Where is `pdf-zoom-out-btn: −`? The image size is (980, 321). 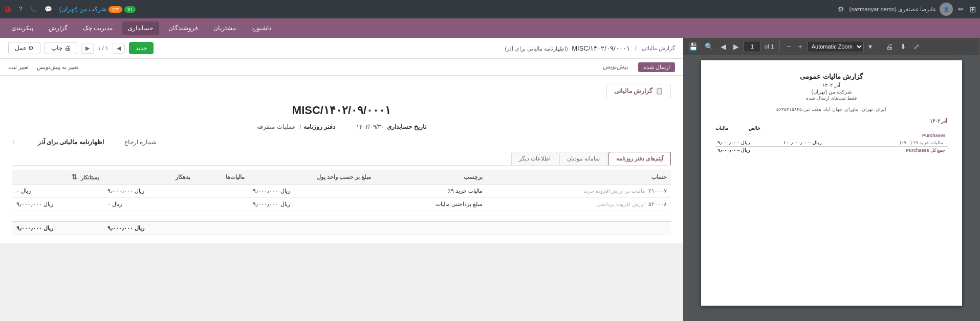 pdf-zoom-out-btn: − is located at coordinates (789, 47).